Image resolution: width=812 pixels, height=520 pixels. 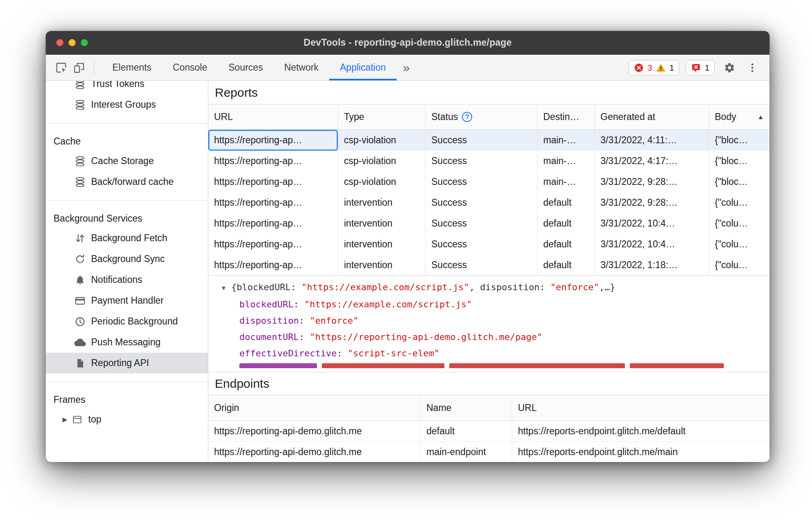 What do you see at coordinates (444, 117) in the screenshot?
I see `column-header-status-label: Status` at bounding box center [444, 117].